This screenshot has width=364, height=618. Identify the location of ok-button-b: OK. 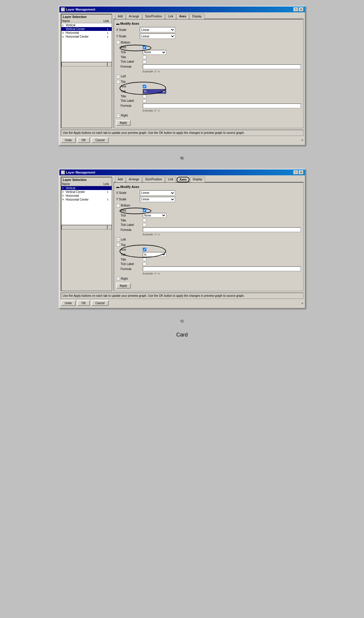
(83, 140).